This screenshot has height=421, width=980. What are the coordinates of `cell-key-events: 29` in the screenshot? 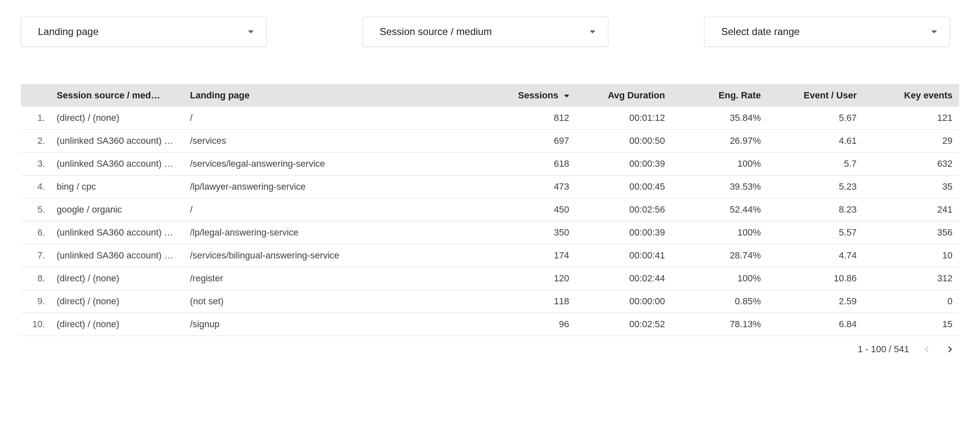 It's located at (911, 141).